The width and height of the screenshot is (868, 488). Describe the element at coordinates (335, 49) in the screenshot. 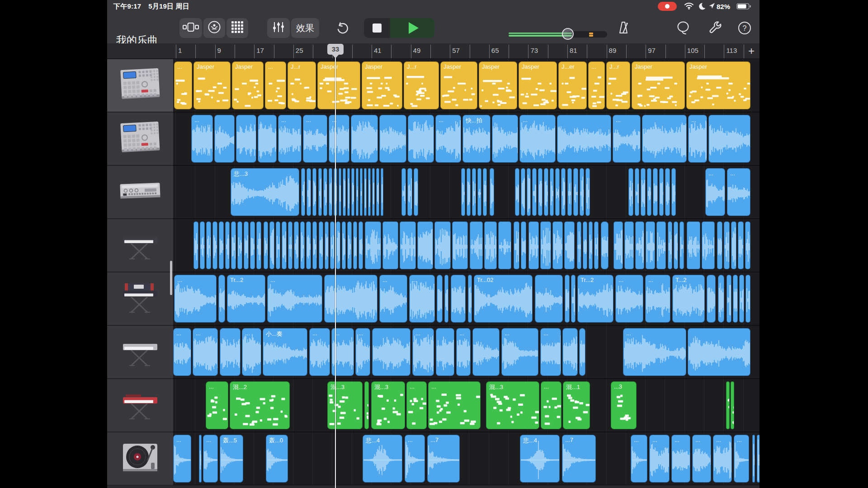

I see `playhead-marker: 33` at that location.